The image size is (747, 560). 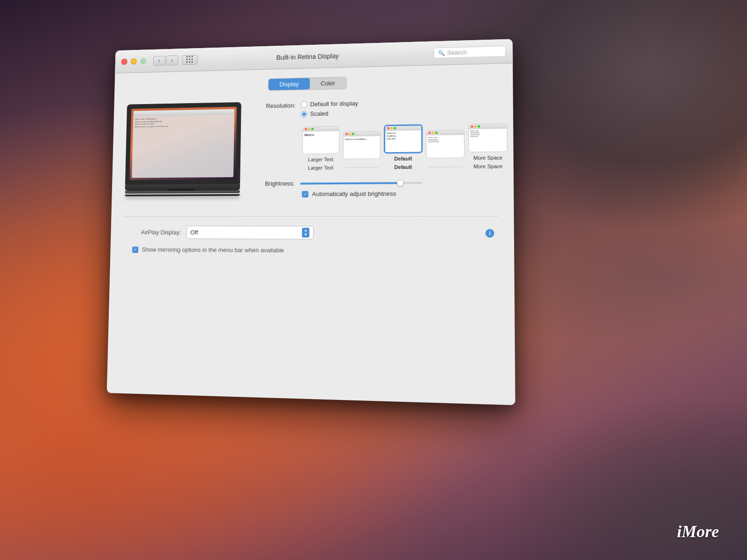 I want to click on traffic-lights, so click(x=134, y=62).